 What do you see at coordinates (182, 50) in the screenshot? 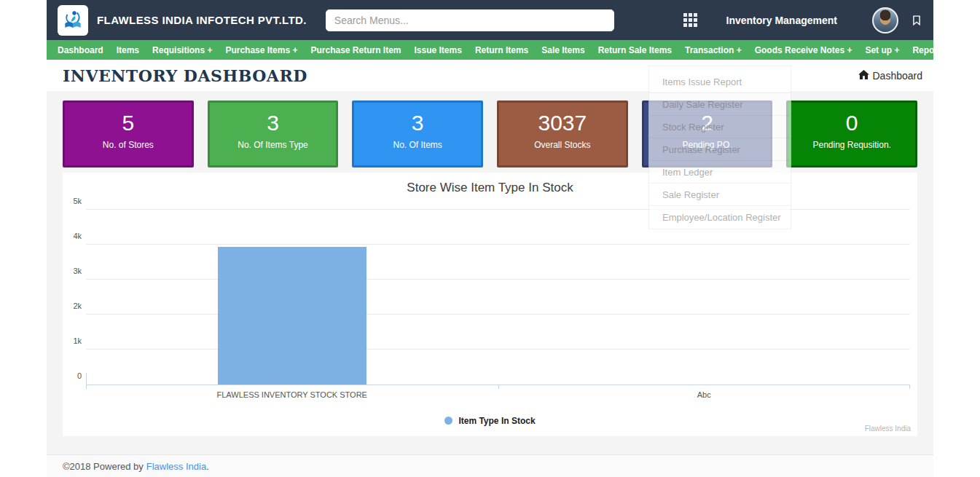
I see `nav-item-requisitions: Requisitions +` at bounding box center [182, 50].